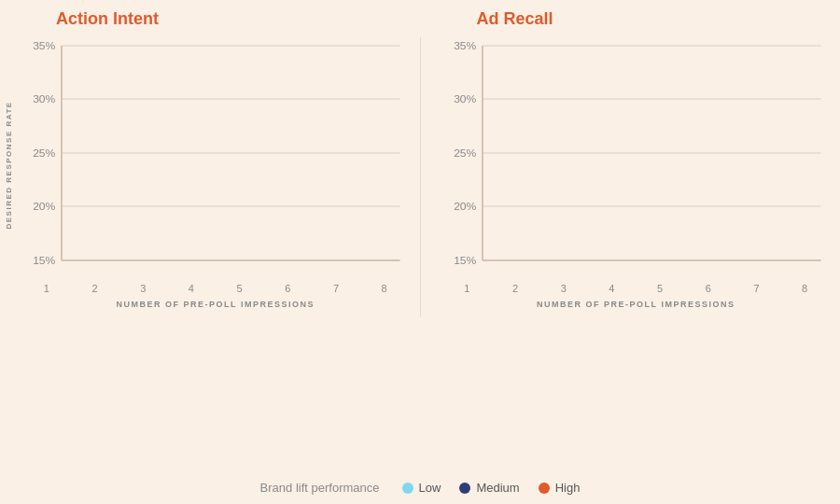 The width and height of the screenshot is (840, 504). I want to click on legend-dot-high, so click(544, 488).